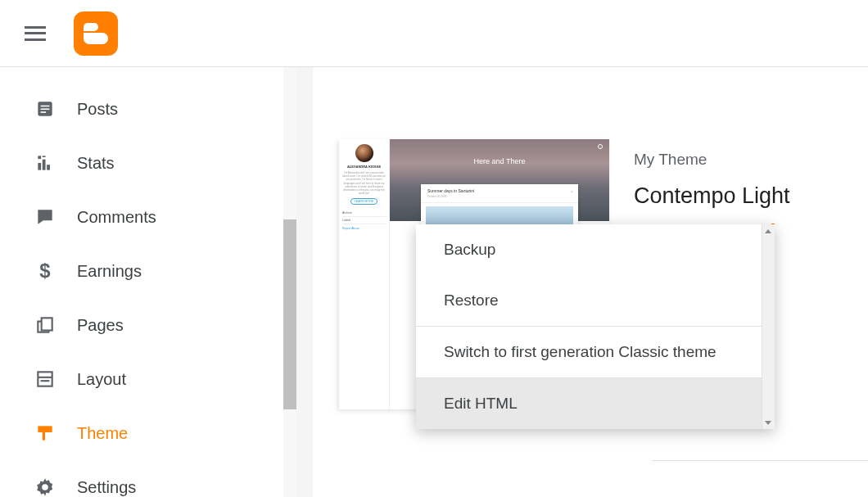 Image resolution: width=868 pixels, height=497 pixels. What do you see at coordinates (148, 433) in the screenshot?
I see `sidebar-item-theme: Theme` at bounding box center [148, 433].